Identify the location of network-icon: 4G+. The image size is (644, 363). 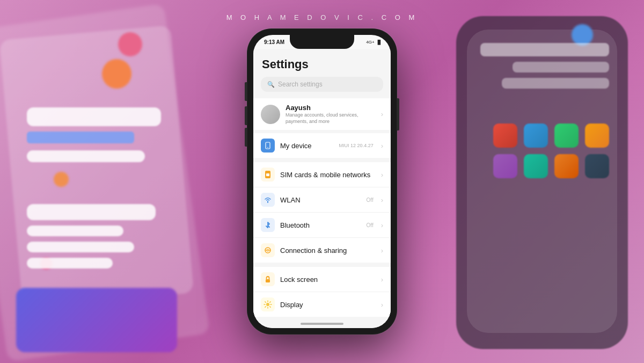
(370, 42).